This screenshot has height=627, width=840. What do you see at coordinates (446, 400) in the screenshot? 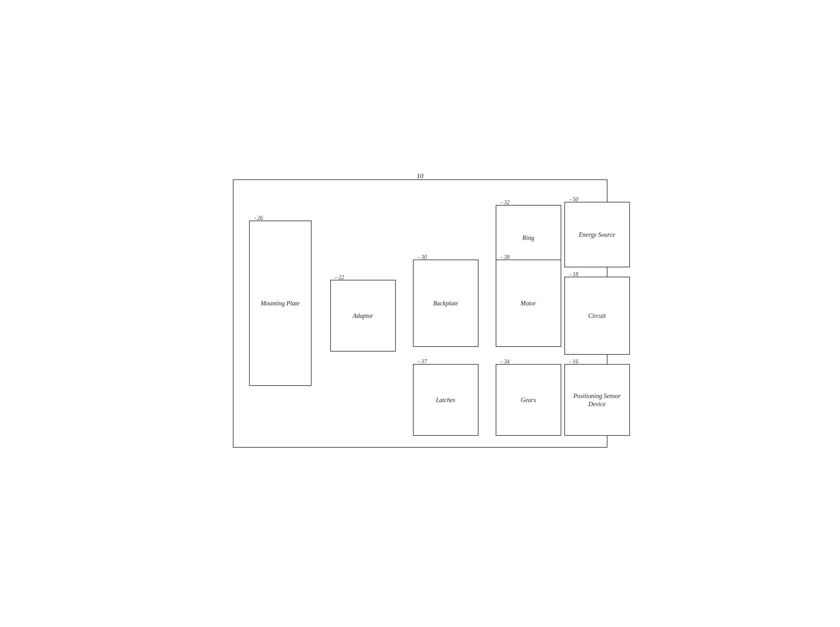
I see `latches-box: 37 Latches` at bounding box center [446, 400].